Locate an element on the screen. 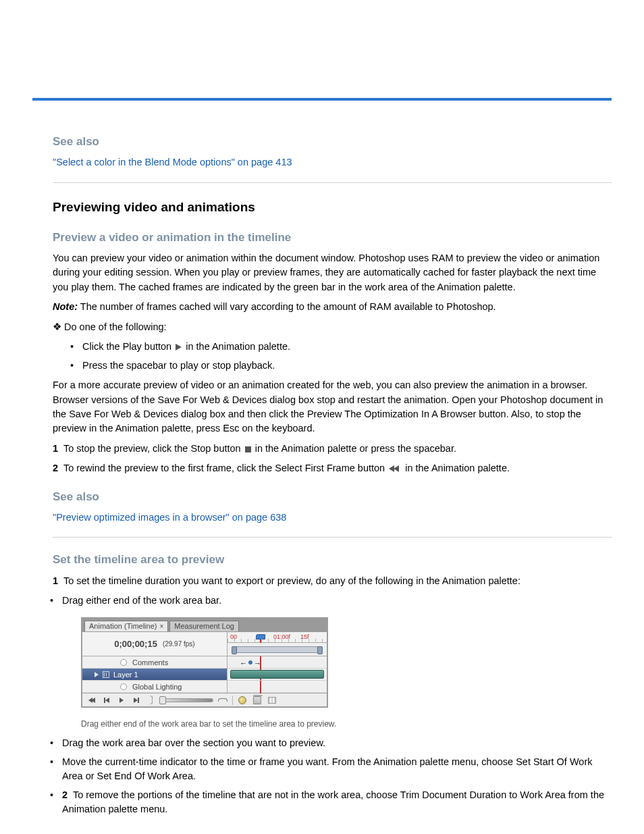 Image resolution: width=644 pixels, height=834 pixels. step-text: in the Animation palette. is located at coordinates (458, 468).